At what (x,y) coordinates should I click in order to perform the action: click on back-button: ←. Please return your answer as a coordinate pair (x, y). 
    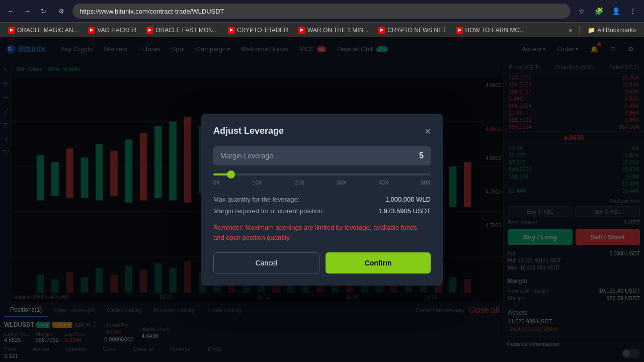
    Looking at the image, I should click on (11, 11).